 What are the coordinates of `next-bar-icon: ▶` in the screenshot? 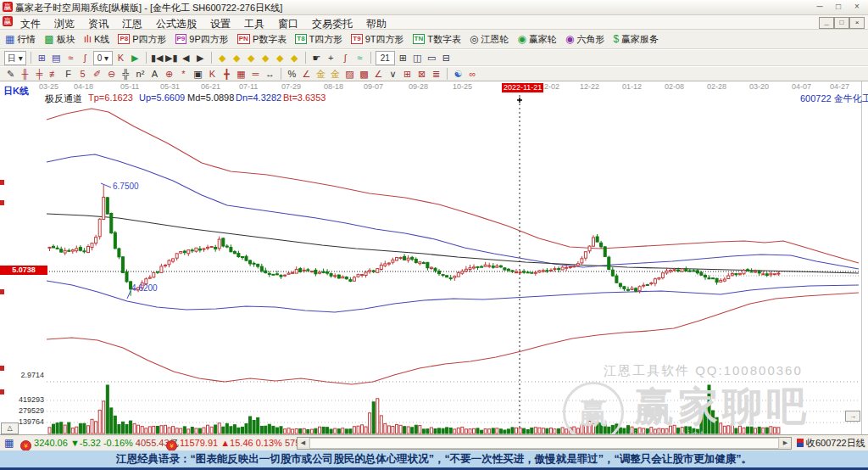 It's located at (200, 58).